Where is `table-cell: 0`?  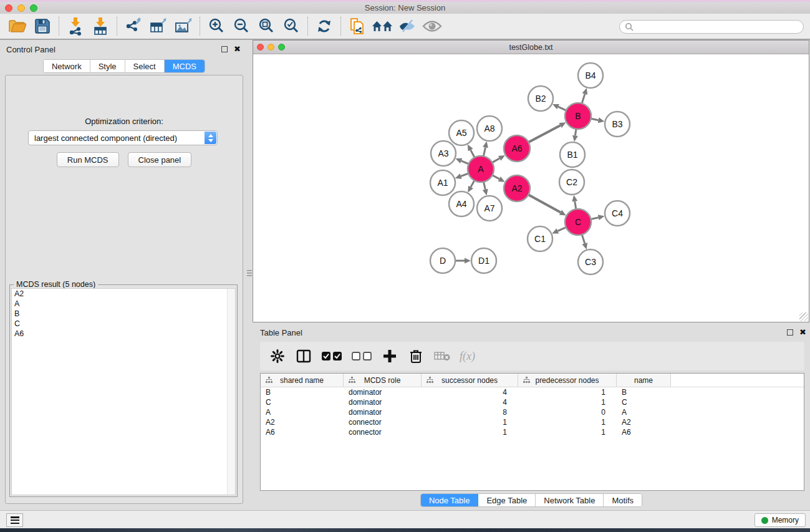 table-cell: 0 is located at coordinates (567, 412).